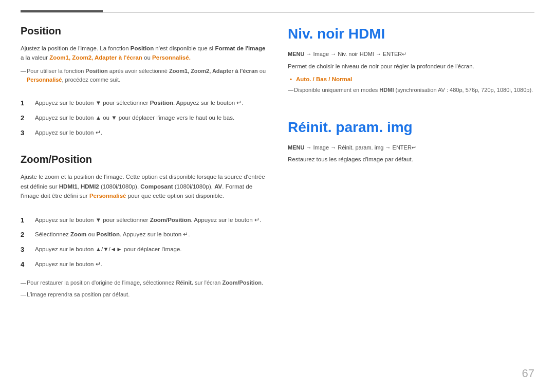  What do you see at coordinates (411, 79) in the screenshot?
I see `hdmi-options: Auto. / Bas / Normal` at bounding box center [411, 79].